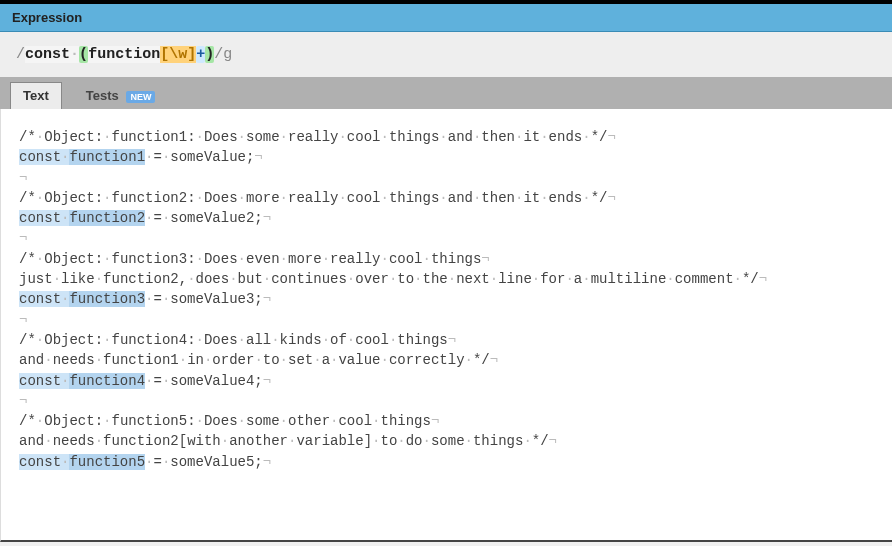 This screenshot has width=892, height=546. What do you see at coordinates (20, 54) in the screenshot?
I see `regex-open-delim: /` at bounding box center [20, 54].